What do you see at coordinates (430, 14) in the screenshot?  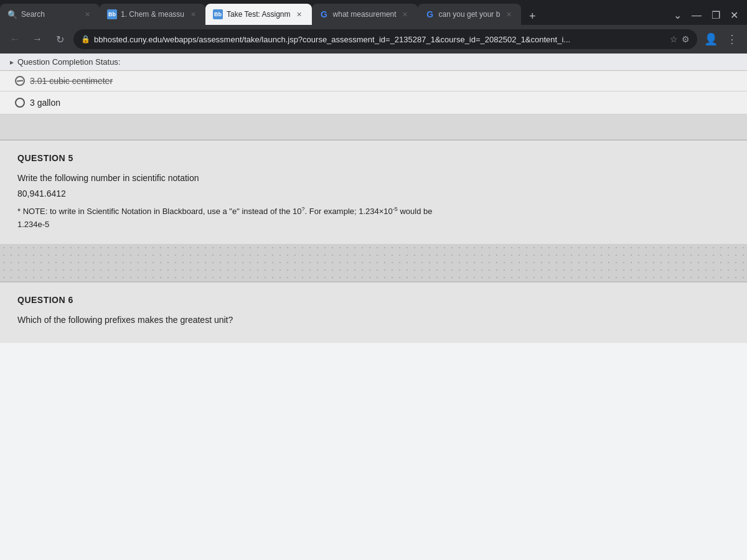 I see `google-icon-2: G` at bounding box center [430, 14].